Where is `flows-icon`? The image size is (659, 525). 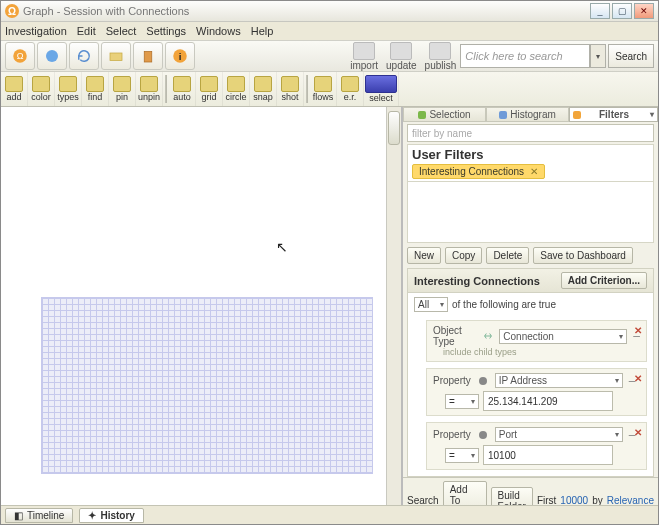 flows-icon is located at coordinates (323, 84).